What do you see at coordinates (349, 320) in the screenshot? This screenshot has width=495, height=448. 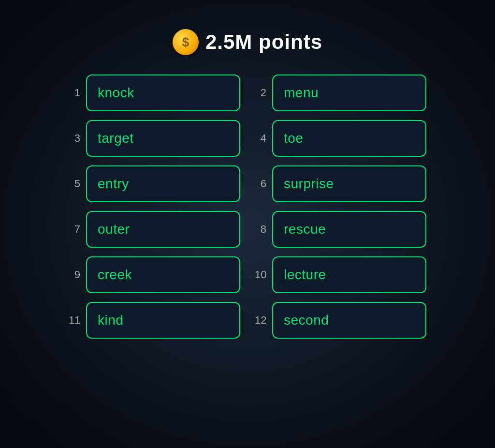 I see `word-box: second` at bounding box center [349, 320].